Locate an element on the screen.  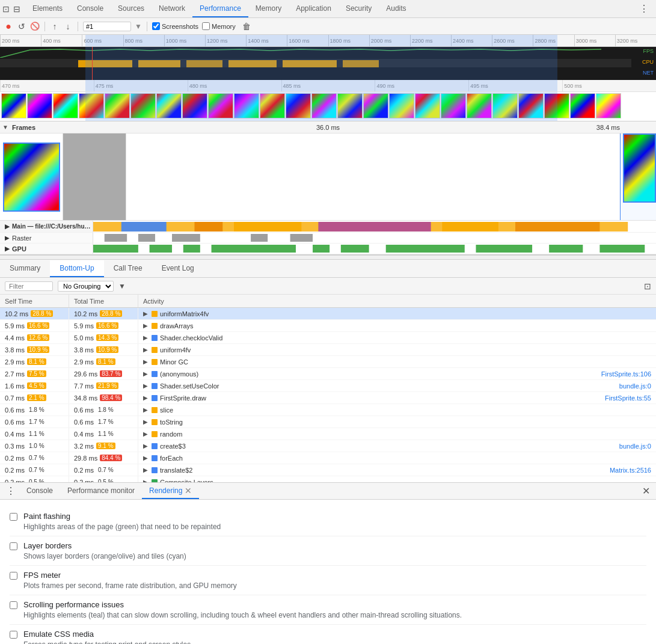
table-row: 0.2 ms 0.7 % 29.8 ms 84.4 % ▶ forEach is located at coordinates (328, 458).